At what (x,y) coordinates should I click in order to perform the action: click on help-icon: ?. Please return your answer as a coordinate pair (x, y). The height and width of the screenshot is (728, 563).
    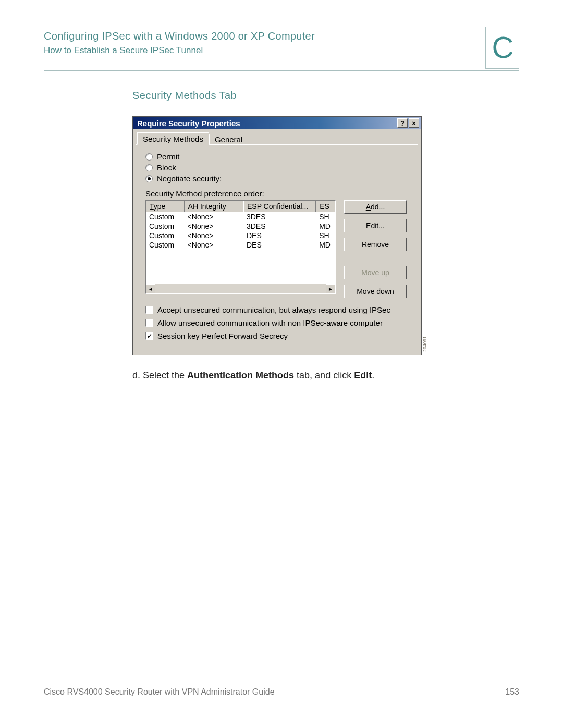
    Looking at the image, I should click on (402, 123).